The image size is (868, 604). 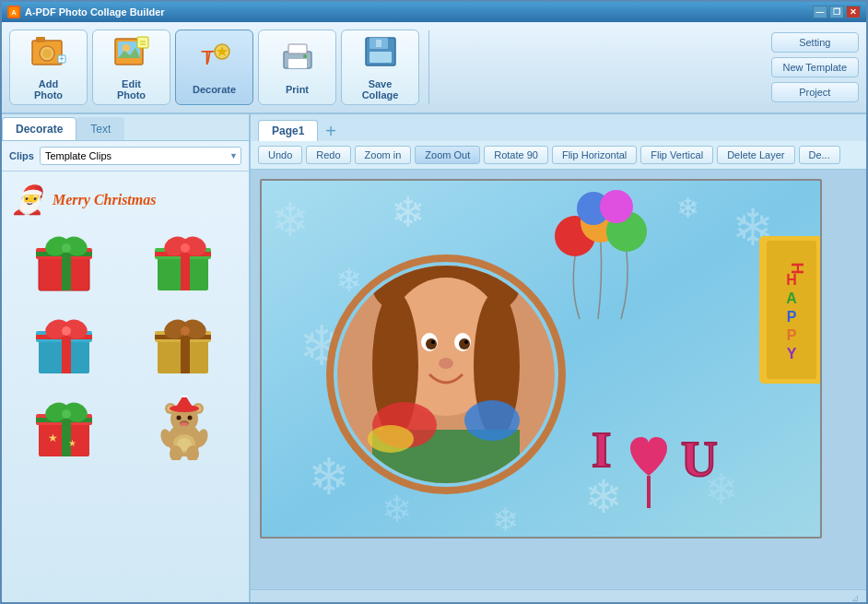 I want to click on zoom-in-button: Zoom in, so click(x=383, y=155).